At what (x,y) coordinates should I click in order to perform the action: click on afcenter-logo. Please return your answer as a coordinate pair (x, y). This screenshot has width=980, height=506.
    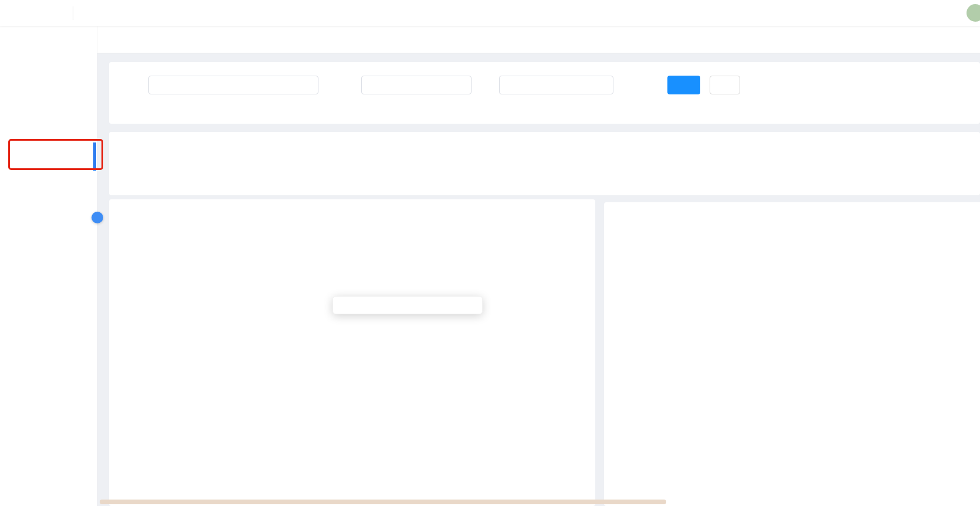
    Looking at the image, I should click on (11, 5).